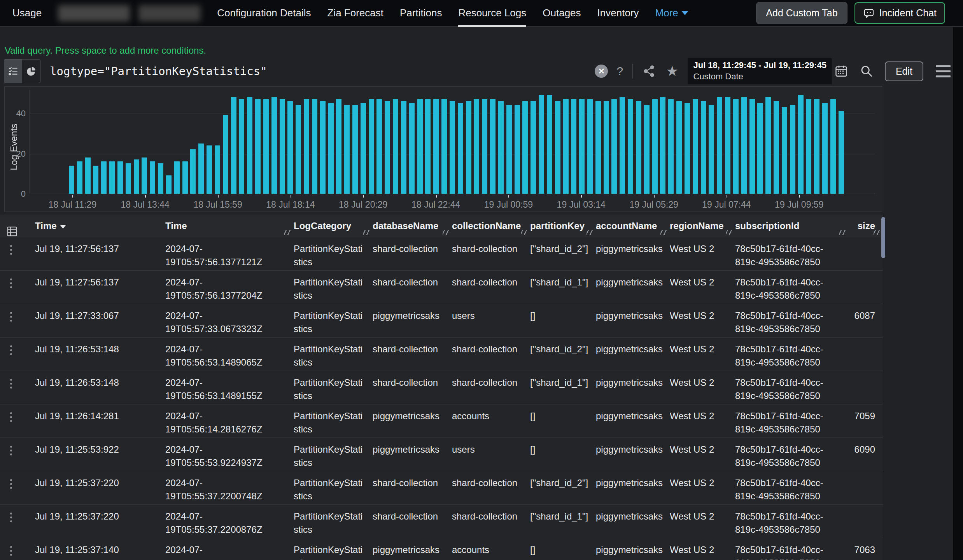 This screenshot has width=963, height=560. What do you see at coordinates (441, 549) in the screenshot?
I see `table-row: Jul 19, 11:25:37:1402024-07-PartitionKey…` at bounding box center [441, 549].